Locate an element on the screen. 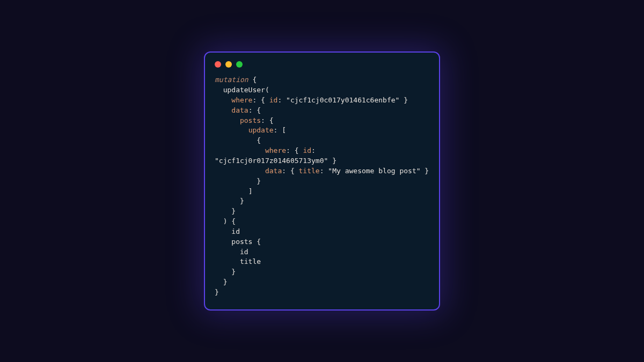  key-where-2: where is located at coordinates (276, 150).